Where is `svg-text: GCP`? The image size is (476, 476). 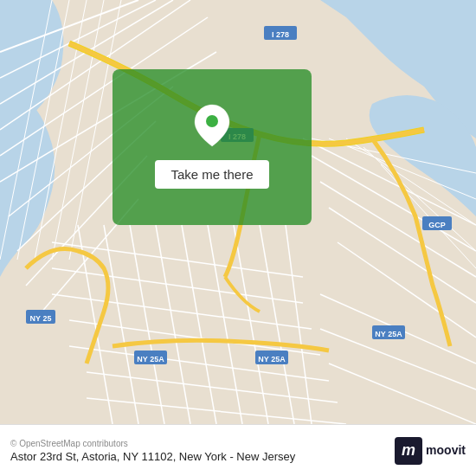 svg-text: GCP is located at coordinates (437, 225).